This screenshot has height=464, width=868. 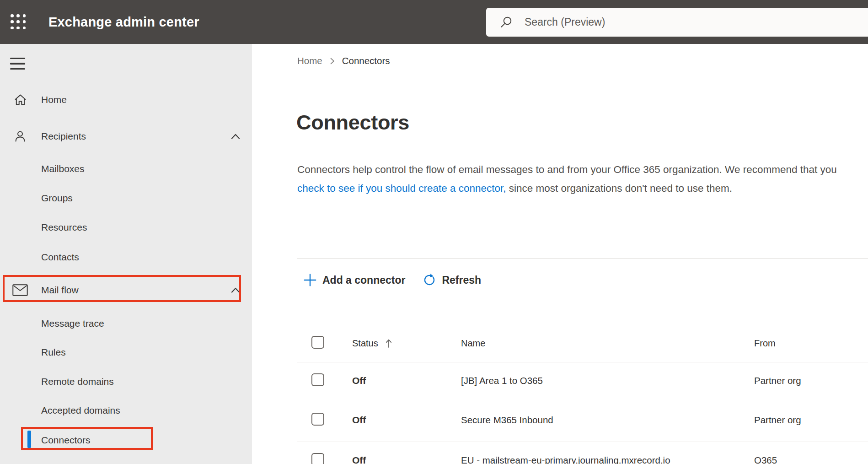 What do you see at coordinates (619, 189) in the screenshot?
I see `description-text: since most organizations don't need to u…` at bounding box center [619, 189].